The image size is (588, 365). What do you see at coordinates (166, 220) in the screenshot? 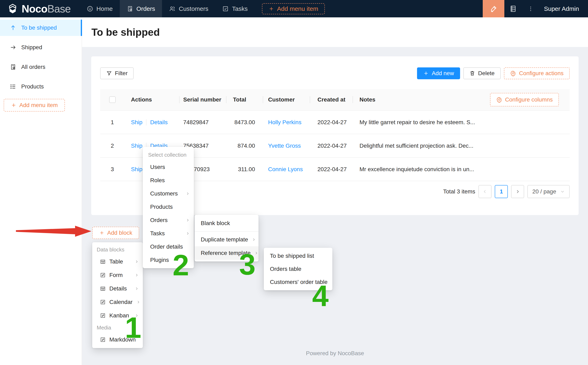
I see `menu-item-label: Orders` at bounding box center [166, 220].